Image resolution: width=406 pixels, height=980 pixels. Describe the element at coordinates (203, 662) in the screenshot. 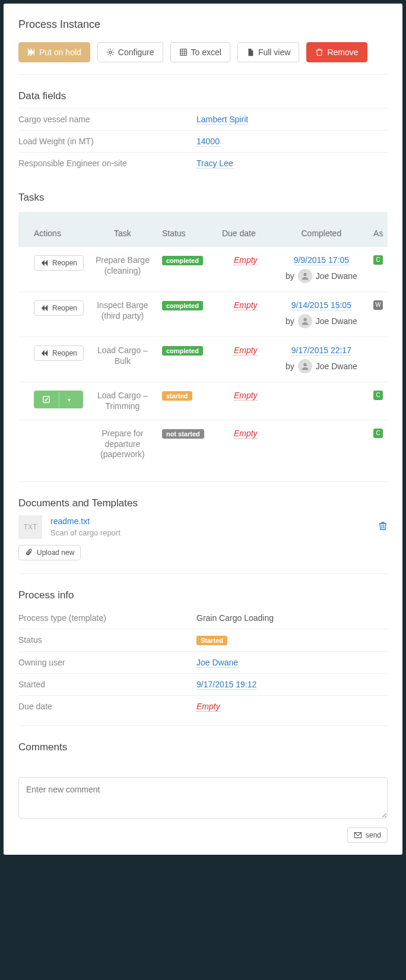

I see `process-info-row: Owning userJoe Dwane` at that location.